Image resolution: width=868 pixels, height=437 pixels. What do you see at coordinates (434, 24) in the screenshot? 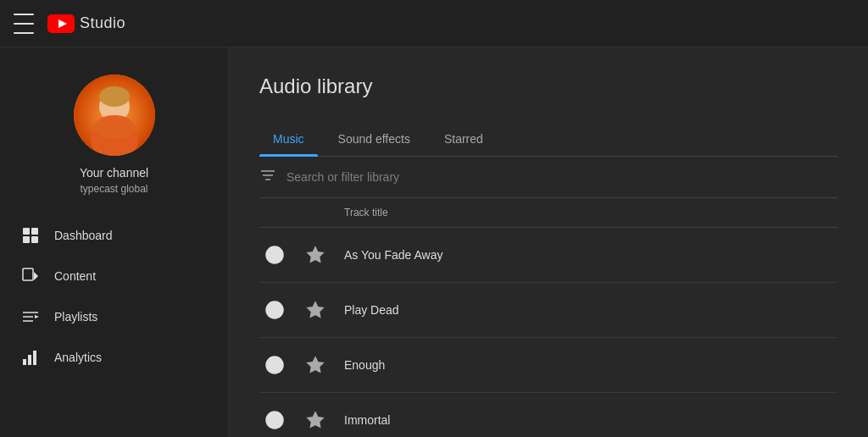
I see `topbar: Studio` at bounding box center [434, 24].